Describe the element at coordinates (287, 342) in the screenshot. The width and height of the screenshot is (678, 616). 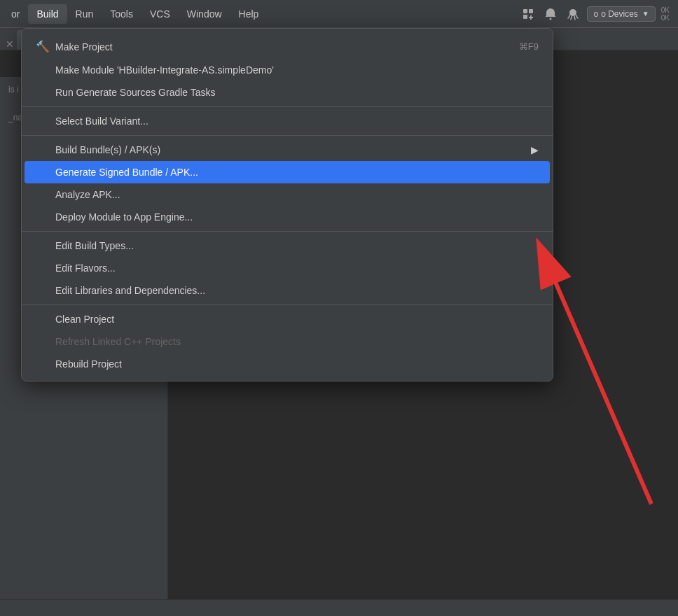
I see `menu-refresh-cpp: Refresh Linked C++ Projects` at that location.